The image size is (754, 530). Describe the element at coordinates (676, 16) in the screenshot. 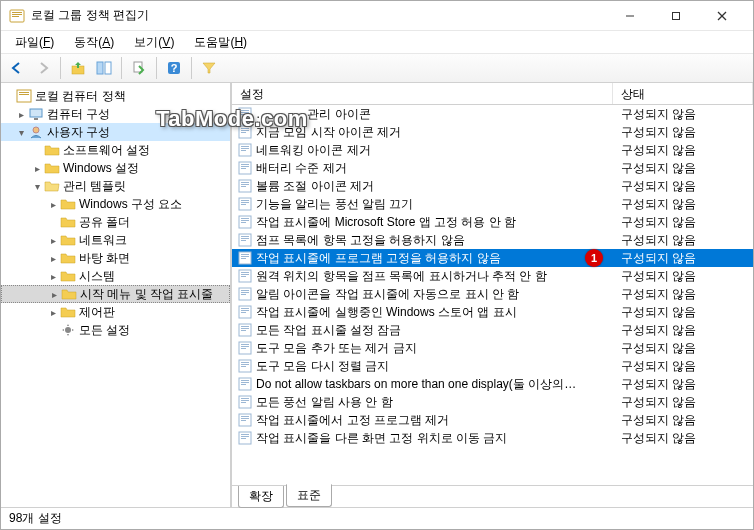

I see `maximize-button` at that location.